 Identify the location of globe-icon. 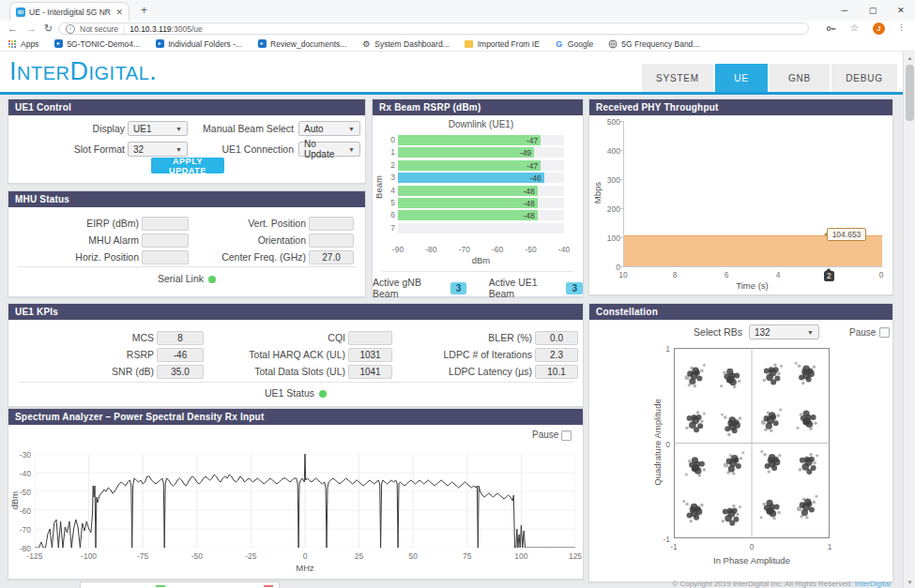
(613, 44).